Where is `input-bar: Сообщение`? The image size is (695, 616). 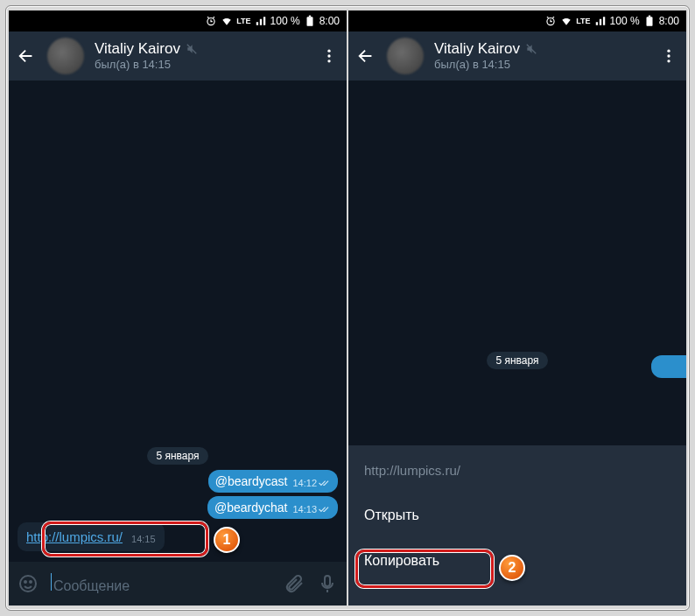
input-bar: Сообщение is located at coordinates (178, 584).